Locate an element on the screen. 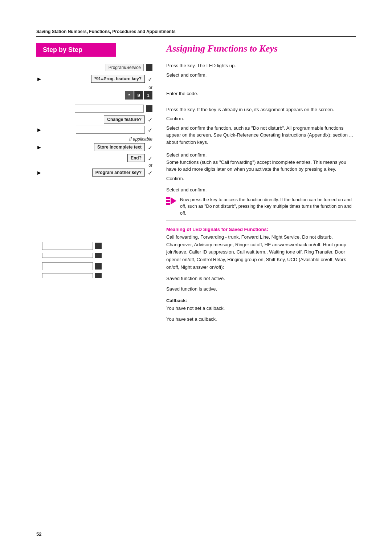 Image resolution: width=392 pixels, height=555 pixels. or-label-2: or is located at coordinates (94, 165).